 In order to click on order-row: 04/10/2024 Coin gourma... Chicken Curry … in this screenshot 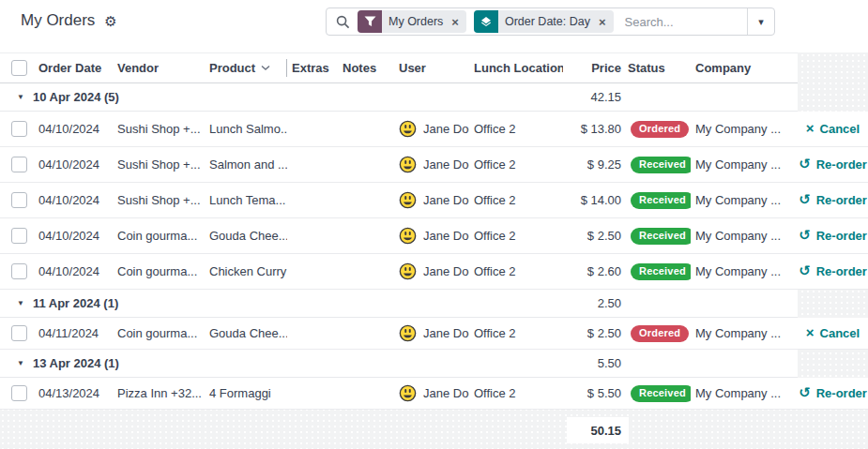, I will do `click(434, 272)`.